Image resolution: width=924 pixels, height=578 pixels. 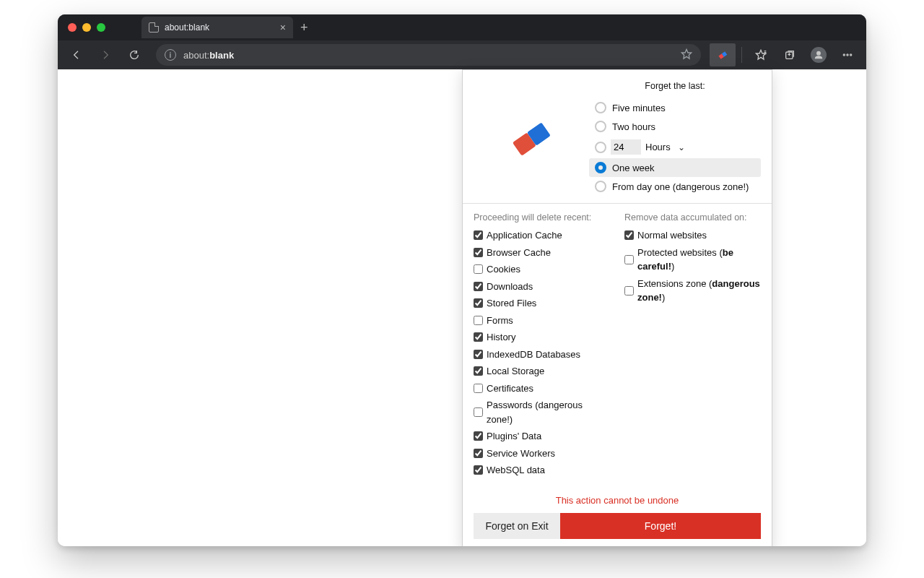 What do you see at coordinates (134, 55) in the screenshot?
I see `refresh-button` at bounding box center [134, 55].